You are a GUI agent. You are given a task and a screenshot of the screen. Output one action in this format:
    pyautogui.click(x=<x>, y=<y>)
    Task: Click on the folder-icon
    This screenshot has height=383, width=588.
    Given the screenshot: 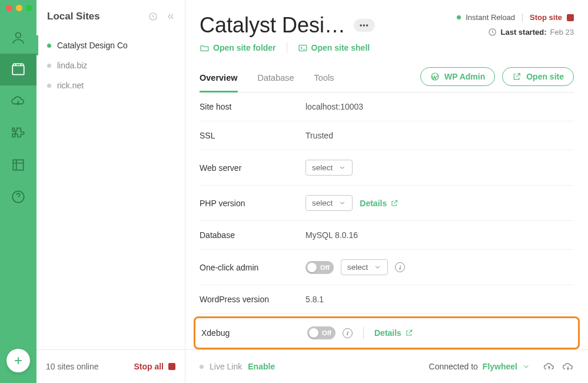 What is the action you would take?
    pyautogui.click(x=205, y=48)
    